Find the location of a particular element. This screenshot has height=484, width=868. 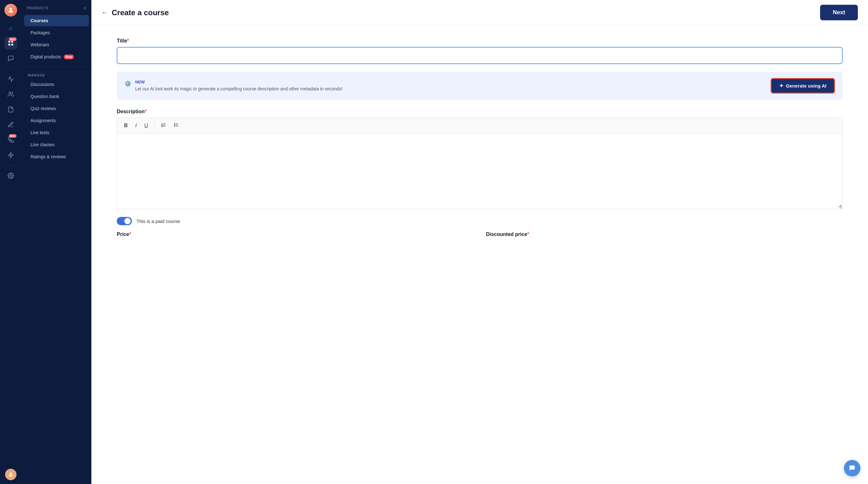

gear-icon: ⚙️ is located at coordinates (128, 84).